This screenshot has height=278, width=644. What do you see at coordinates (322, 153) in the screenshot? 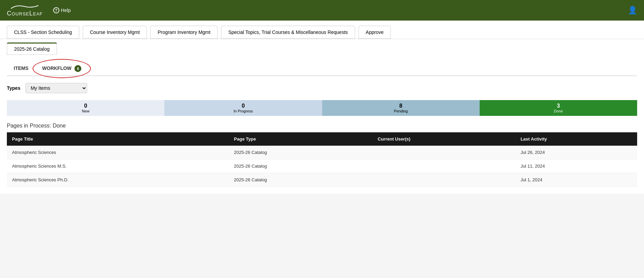
I see `table-row: Atmospheric Sciences 2025-26 Catalog Jul…` at bounding box center [322, 153].